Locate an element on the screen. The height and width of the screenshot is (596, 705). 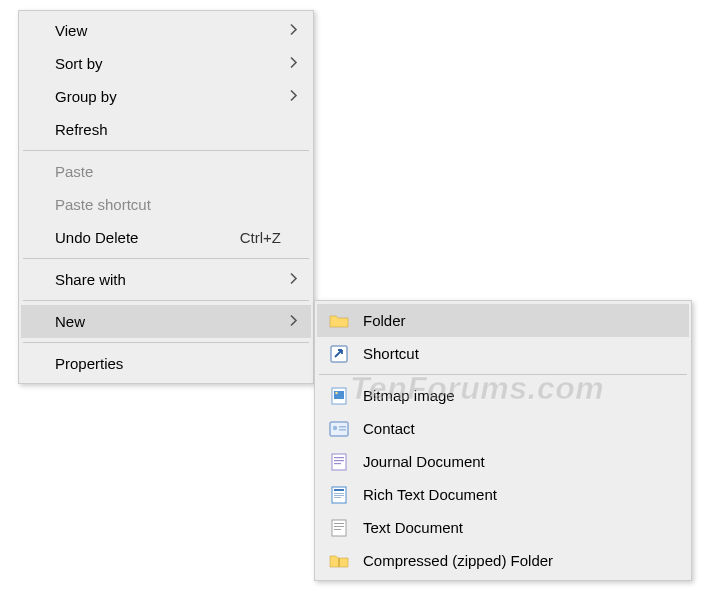
menu-item-label: Paste shortcut is located at coordinates (168, 204).